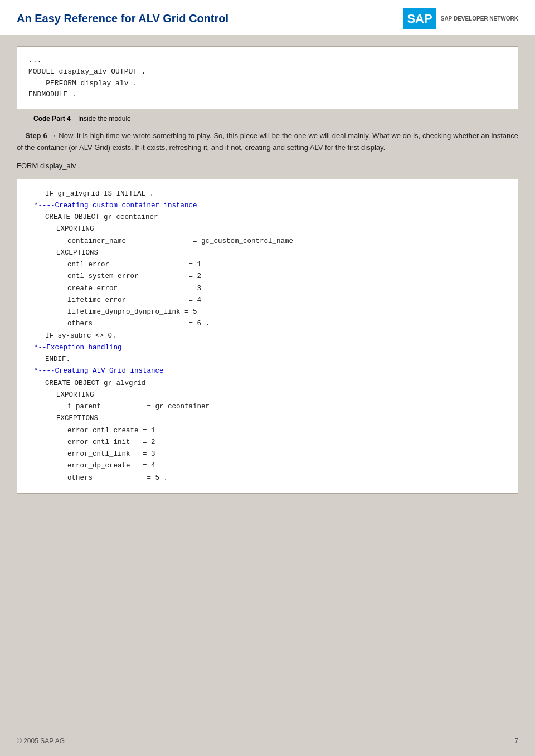  What do you see at coordinates (268, 431) in the screenshot?
I see `code-line: error_cntl_create = 1` at bounding box center [268, 431].